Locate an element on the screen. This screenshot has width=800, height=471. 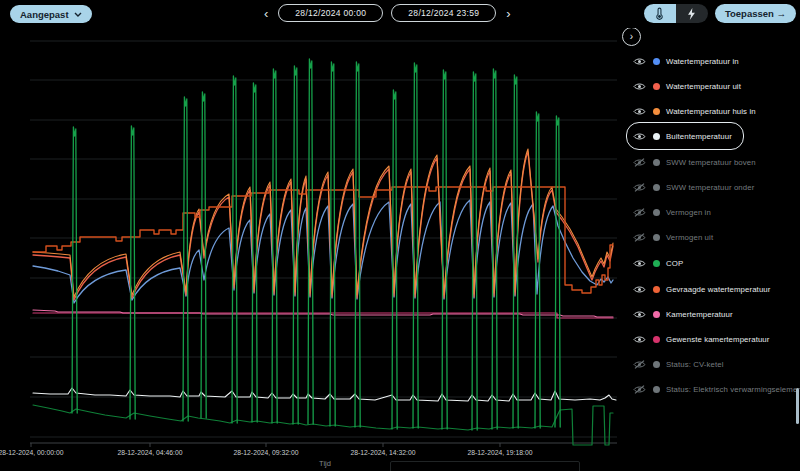
x-tick-label: 28-12-2024, 14:32:00 is located at coordinates (382, 452).